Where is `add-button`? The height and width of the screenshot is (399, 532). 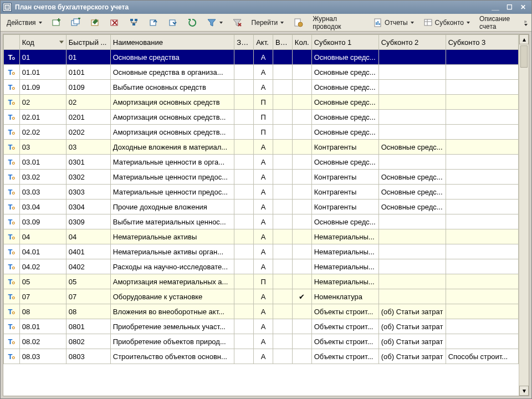
add-button is located at coordinates (57, 23).